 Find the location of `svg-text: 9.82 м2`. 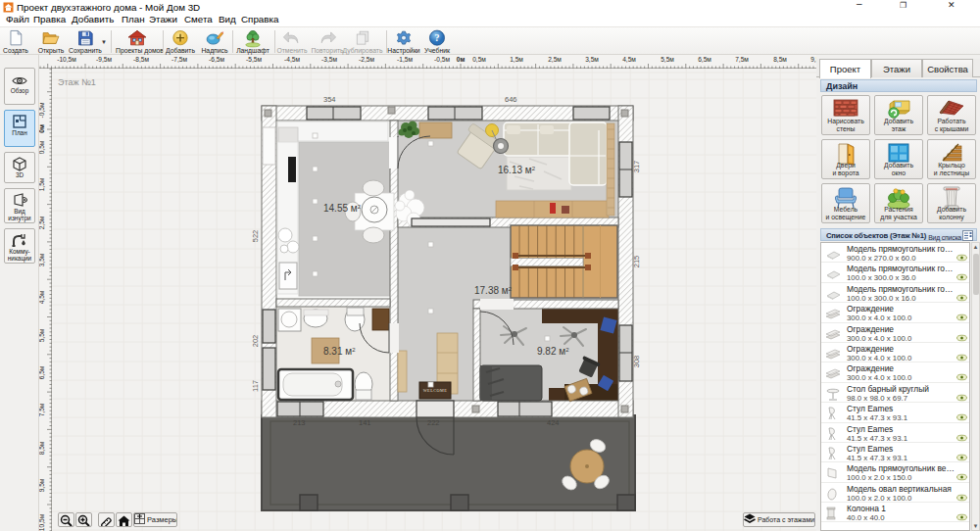

svg-text: 9.82 м2 is located at coordinates (553, 351).